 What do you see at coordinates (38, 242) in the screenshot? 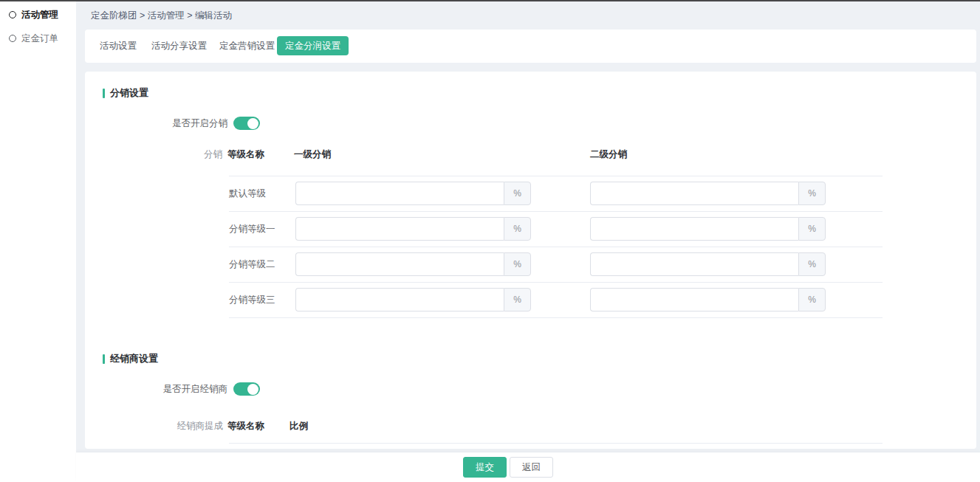
I see `sidebar: 活动管理 定金订单` at bounding box center [38, 242].